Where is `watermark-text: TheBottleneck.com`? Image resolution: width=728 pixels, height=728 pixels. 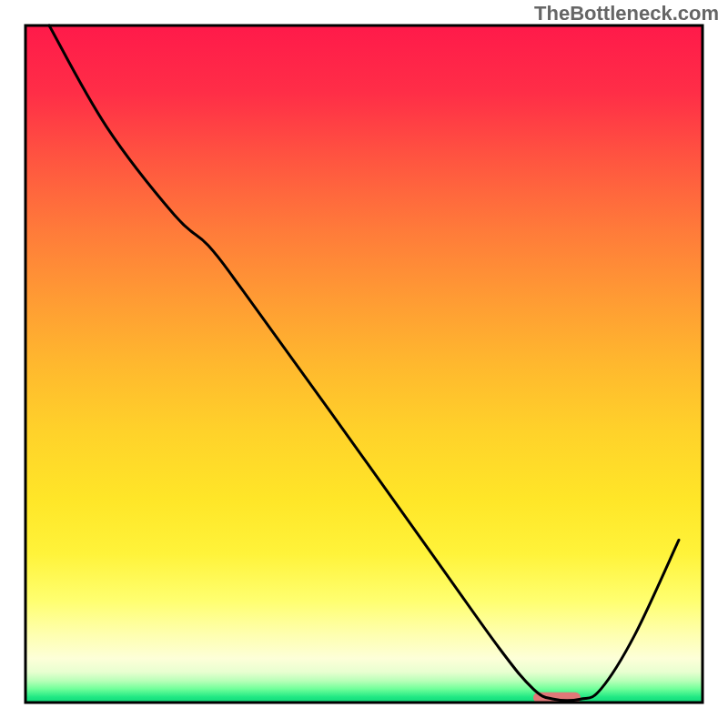 watermark-text: TheBottleneck.com is located at coordinates (626, 14).